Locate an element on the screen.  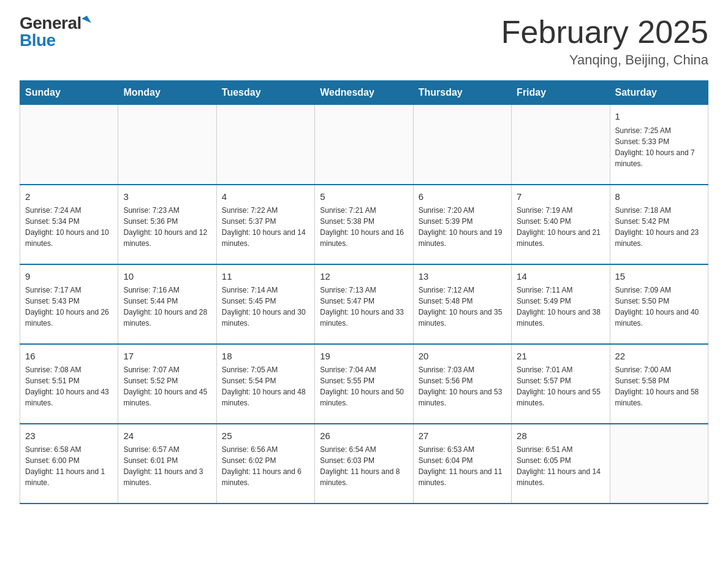
calendar-day-cell: 11Sunrise: 7:14 AMSunset: 5:45 PMDayligh… is located at coordinates (265, 304).